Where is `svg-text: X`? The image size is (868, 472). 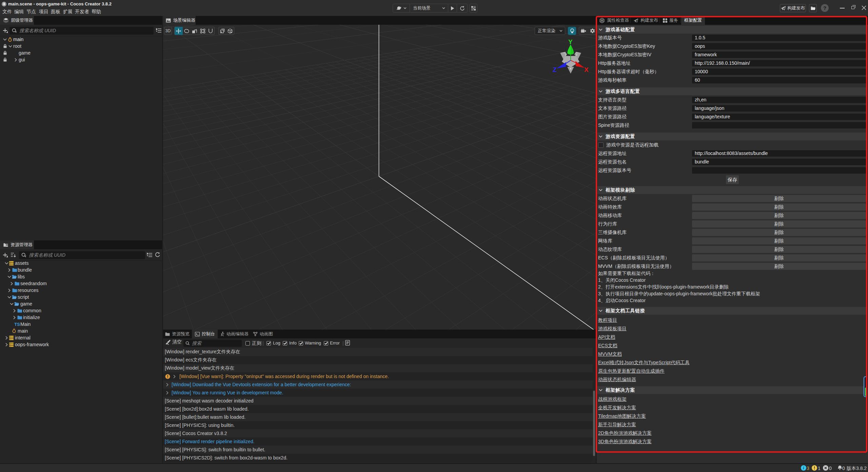 svg-text: X is located at coordinates (587, 70).